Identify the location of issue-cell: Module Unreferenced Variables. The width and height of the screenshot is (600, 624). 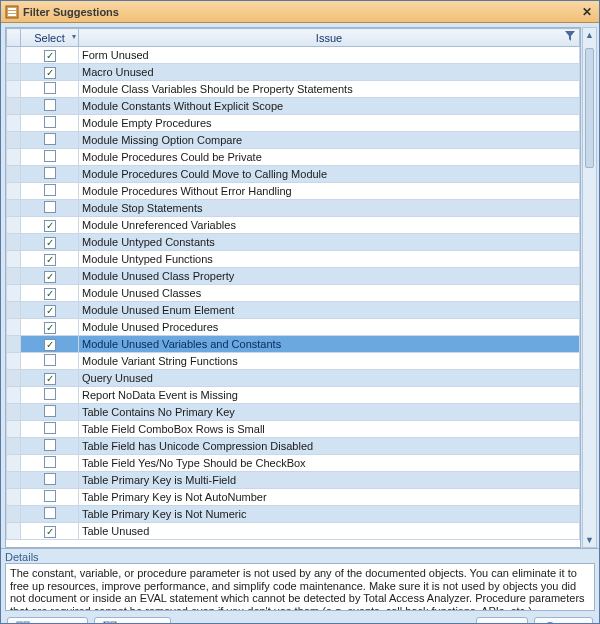
(330, 226).